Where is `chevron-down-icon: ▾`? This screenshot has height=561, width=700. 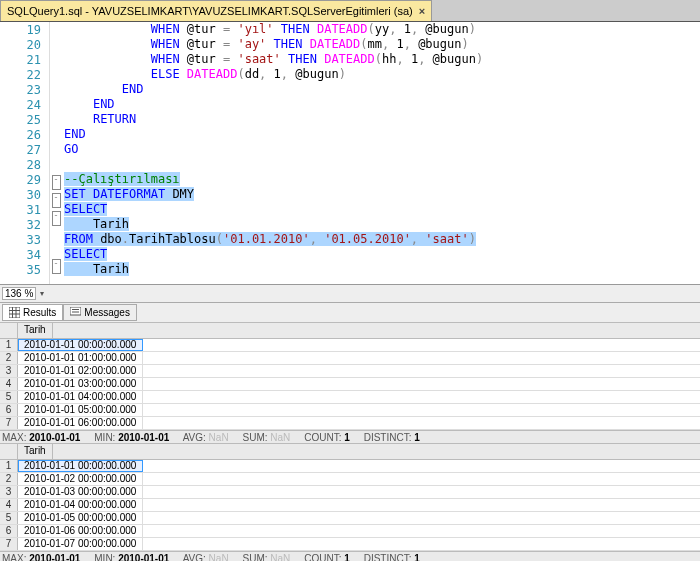
chevron-down-icon: ▾ is located at coordinates (42, 294).